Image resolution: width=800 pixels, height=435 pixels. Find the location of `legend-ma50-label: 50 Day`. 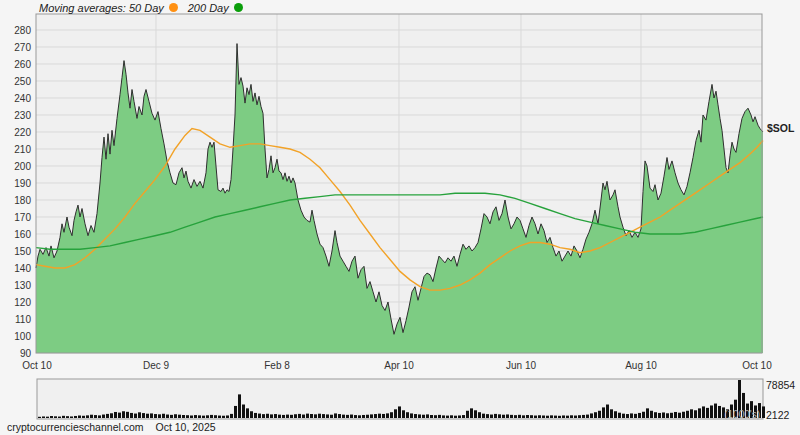

legend-ma50-label: 50 Day is located at coordinates (146, 8).